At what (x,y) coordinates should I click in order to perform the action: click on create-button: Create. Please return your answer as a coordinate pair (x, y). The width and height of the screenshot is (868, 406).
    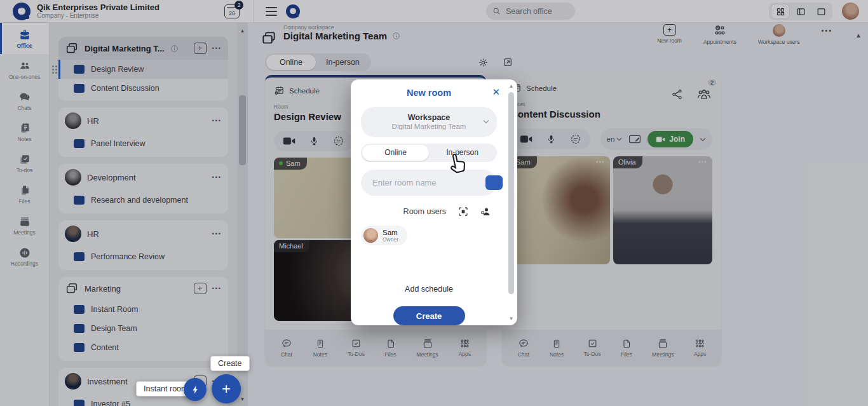
    Looking at the image, I should click on (430, 316).